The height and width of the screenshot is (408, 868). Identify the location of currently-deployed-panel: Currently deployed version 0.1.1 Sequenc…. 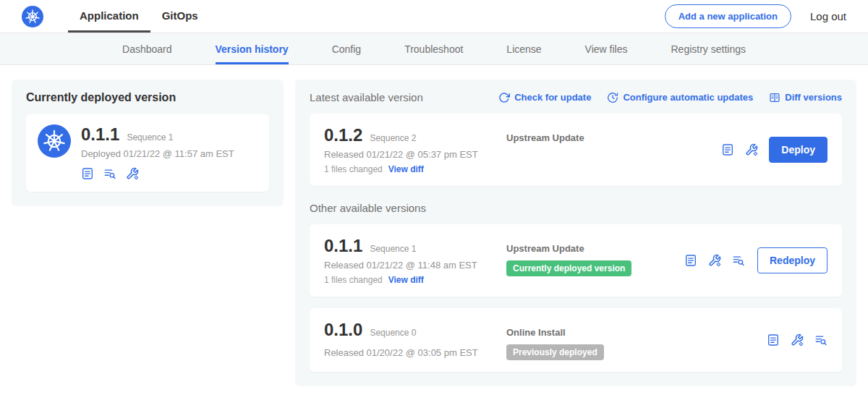
(148, 143).